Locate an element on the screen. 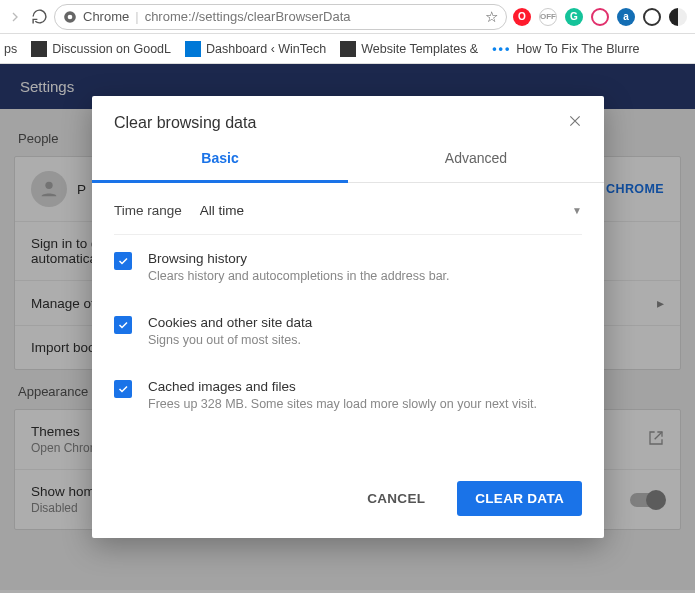 The width and height of the screenshot is (695, 593). bookmark-item: Website Templates & is located at coordinates (409, 49).